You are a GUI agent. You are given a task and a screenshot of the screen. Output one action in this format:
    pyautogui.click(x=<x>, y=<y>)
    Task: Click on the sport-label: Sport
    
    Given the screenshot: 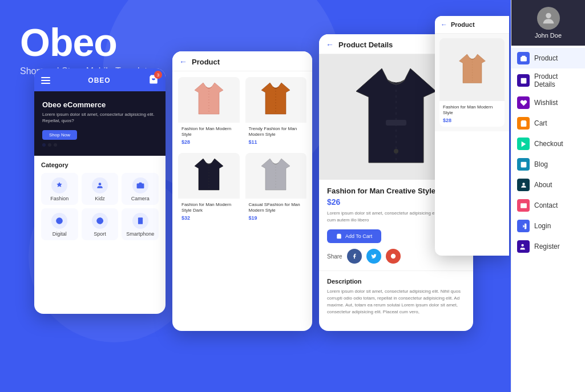 What is the action you would take?
    pyautogui.click(x=100, y=234)
    